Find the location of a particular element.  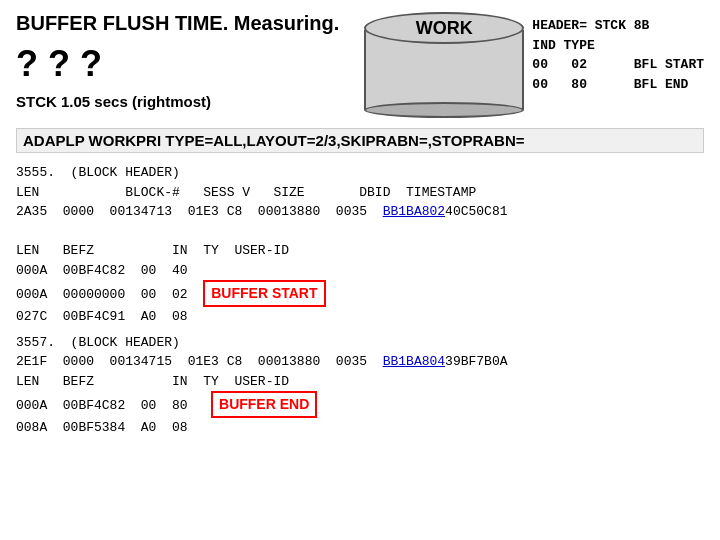

work-cylinder-container: WORK is located at coordinates (444, 65).